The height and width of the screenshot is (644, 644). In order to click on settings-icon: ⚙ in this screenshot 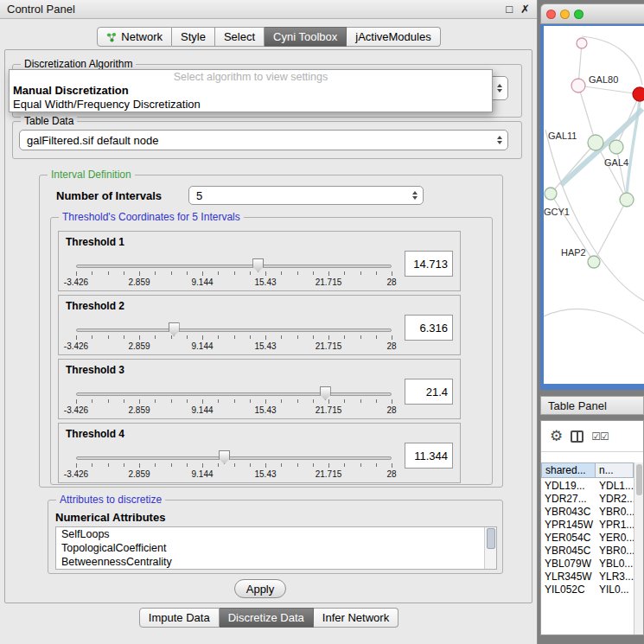, I will do `click(557, 436)`.